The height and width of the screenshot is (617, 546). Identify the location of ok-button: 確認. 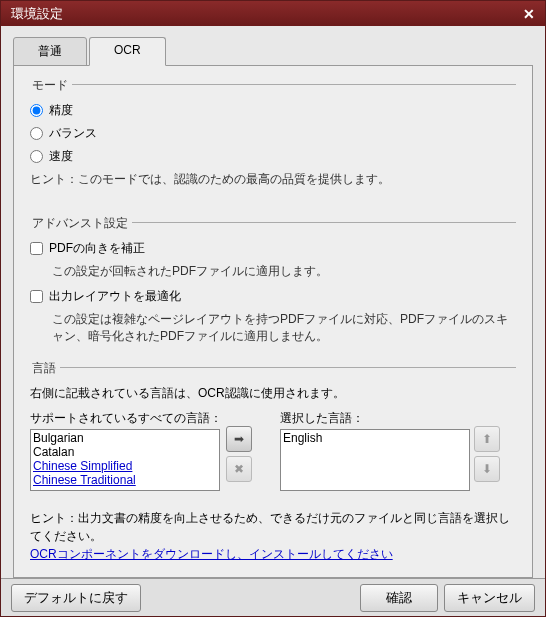
(399, 598).